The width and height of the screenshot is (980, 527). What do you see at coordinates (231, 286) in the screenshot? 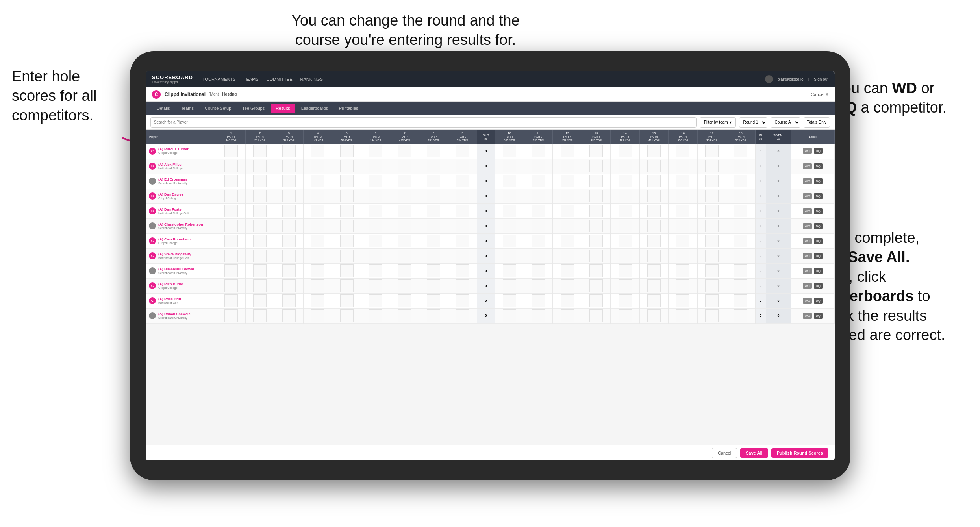
I see `hole-1-cell` at bounding box center [231, 286].